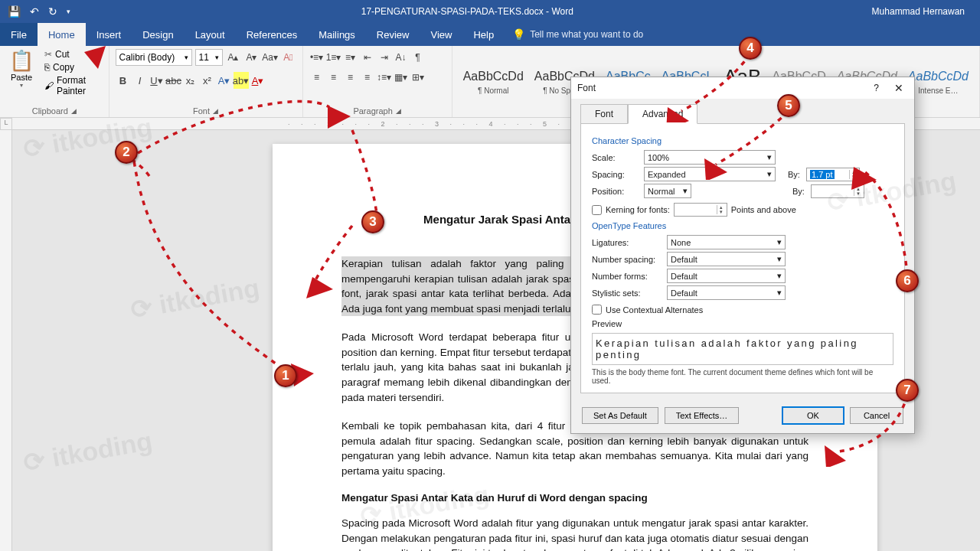  Describe the element at coordinates (899, 88) in the screenshot. I see `close-icon: ✕` at that location.